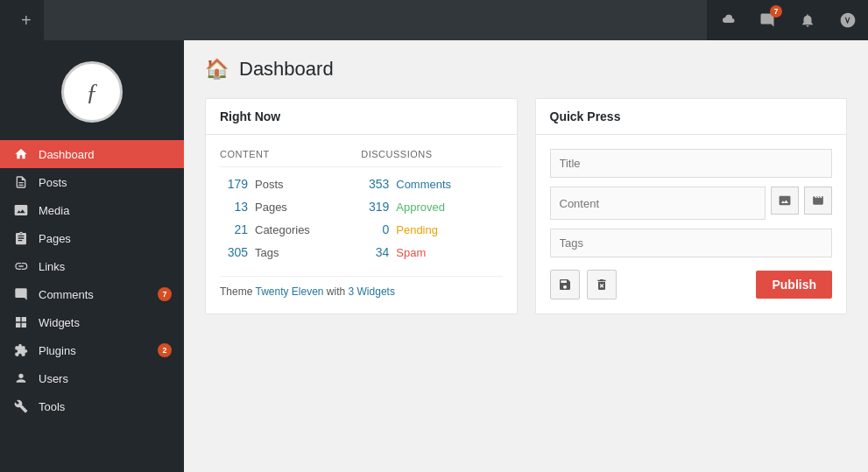 The image size is (868, 472). What do you see at coordinates (431, 207) in the screenshot?
I see `discussions-column: Discussions 353 Comments 319 Approved 0` at bounding box center [431, 207].